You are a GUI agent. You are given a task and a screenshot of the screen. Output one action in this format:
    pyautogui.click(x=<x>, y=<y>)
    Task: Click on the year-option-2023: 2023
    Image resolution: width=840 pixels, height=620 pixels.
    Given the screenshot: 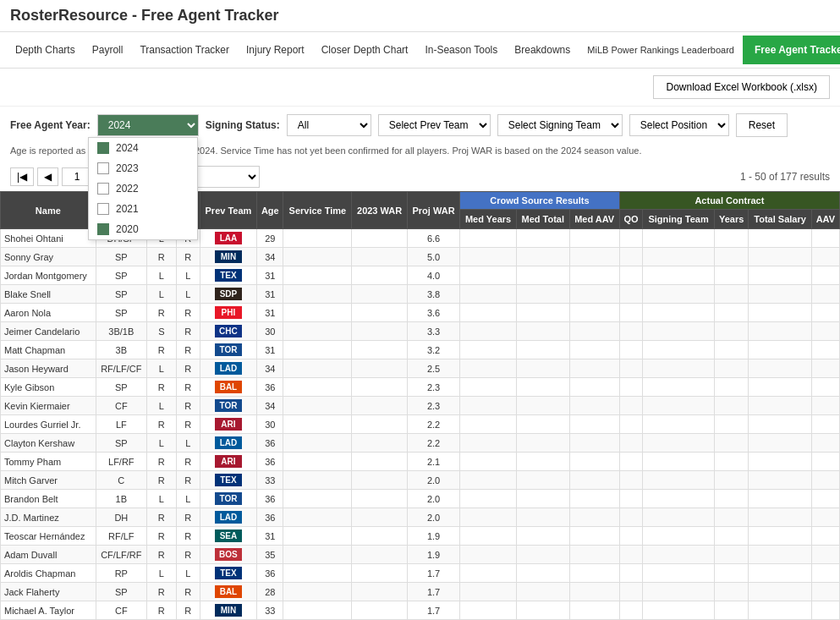 What is the action you would take?
    pyautogui.click(x=143, y=168)
    